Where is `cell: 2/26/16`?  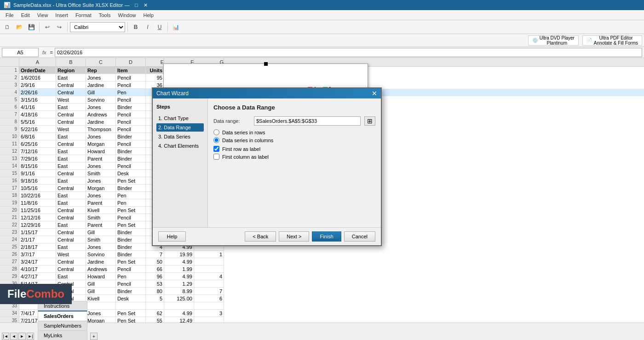 cell: 2/26/16 is located at coordinates (38, 92).